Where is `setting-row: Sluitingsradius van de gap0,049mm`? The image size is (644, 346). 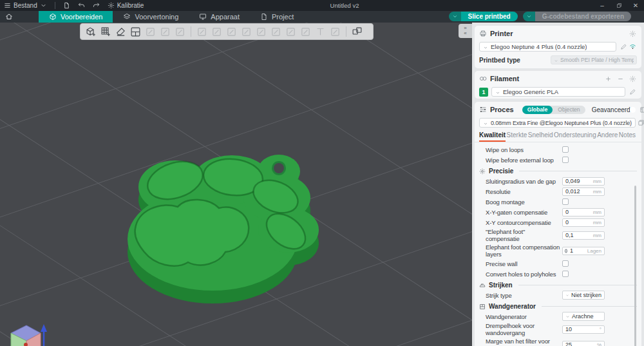
setting-row: Sluitingsradius van de gap0,049mm is located at coordinates (558, 181).